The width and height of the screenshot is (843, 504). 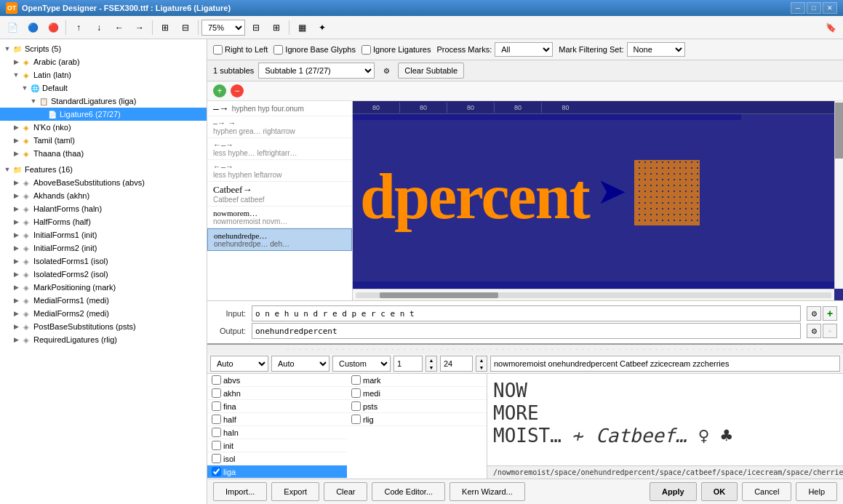 What do you see at coordinates (295, 492) in the screenshot?
I see `export-button: Export` at bounding box center [295, 492].